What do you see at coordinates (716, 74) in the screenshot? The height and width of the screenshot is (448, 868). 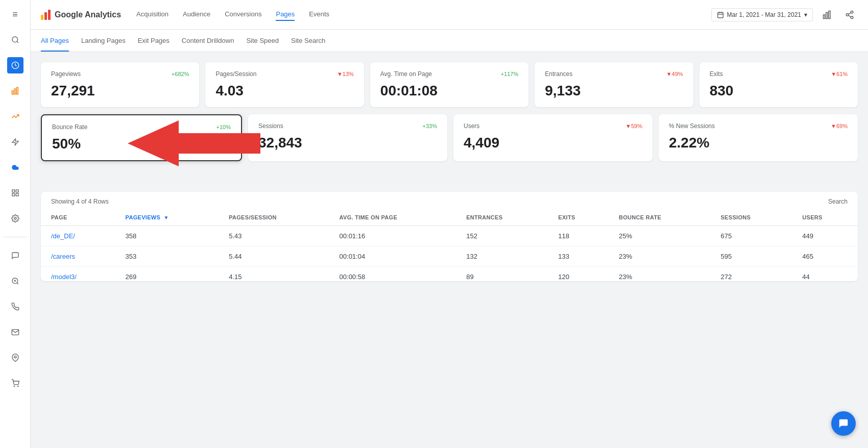 I see `exits-label: Exits` at bounding box center [716, 74].